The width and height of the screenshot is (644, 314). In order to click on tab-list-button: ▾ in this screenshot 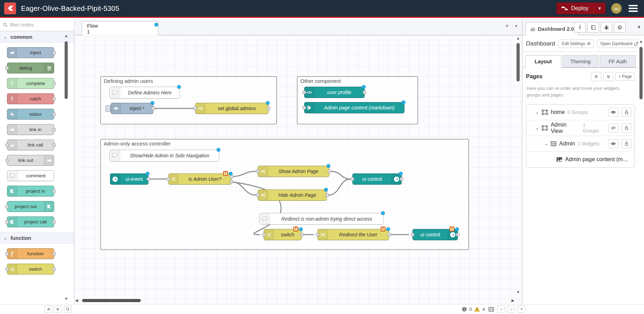, I will do `click(516, 26)`.